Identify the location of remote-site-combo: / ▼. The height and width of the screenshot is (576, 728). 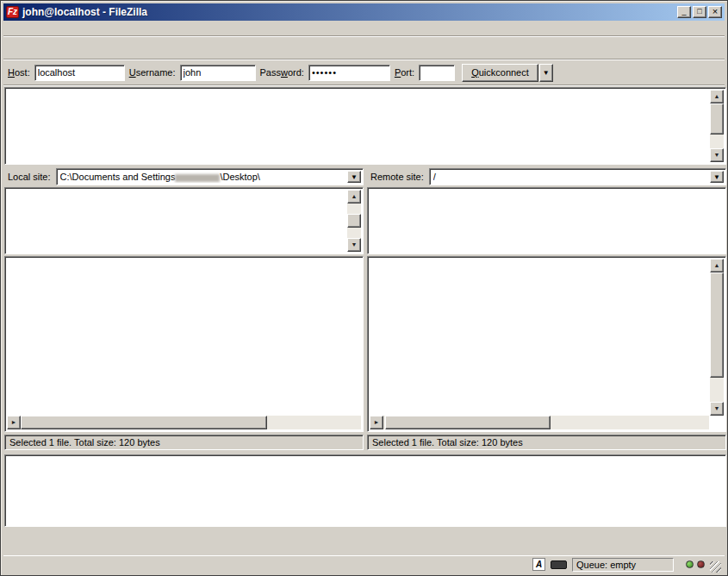
(577, 177).